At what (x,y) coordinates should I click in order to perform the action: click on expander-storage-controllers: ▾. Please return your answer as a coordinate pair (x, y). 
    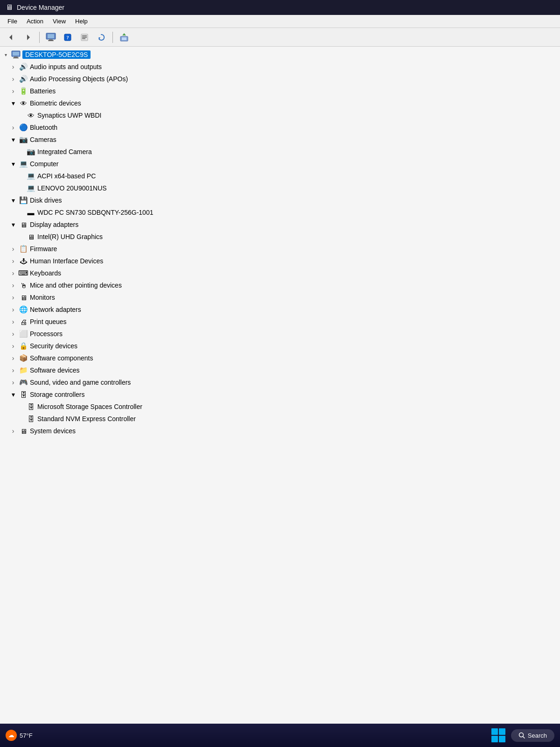
    Looking at the image, I should click on (13, 395).